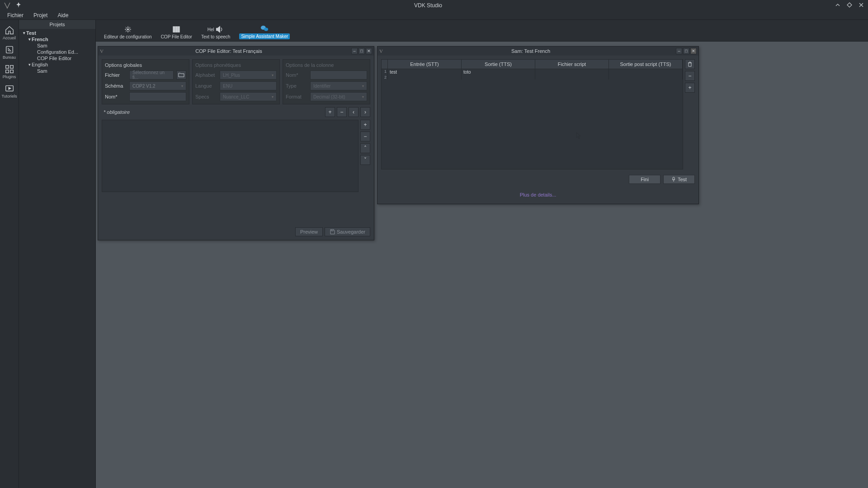 The height and width of the screenshot is (488, 868). Describe the element at coordinates (339, 86) in the screenshot. I see `type-select: Identifier` at that location.